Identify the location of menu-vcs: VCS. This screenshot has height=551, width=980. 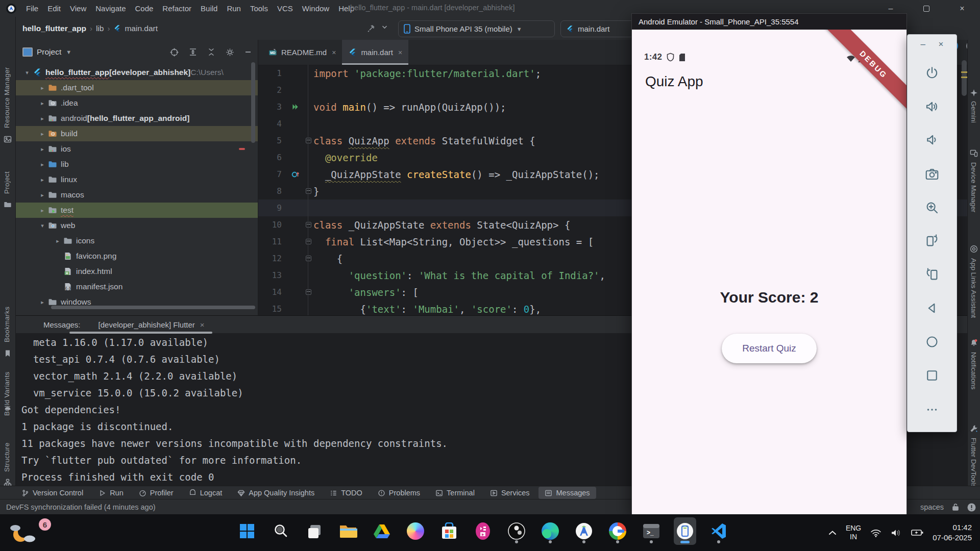
(285, 8).